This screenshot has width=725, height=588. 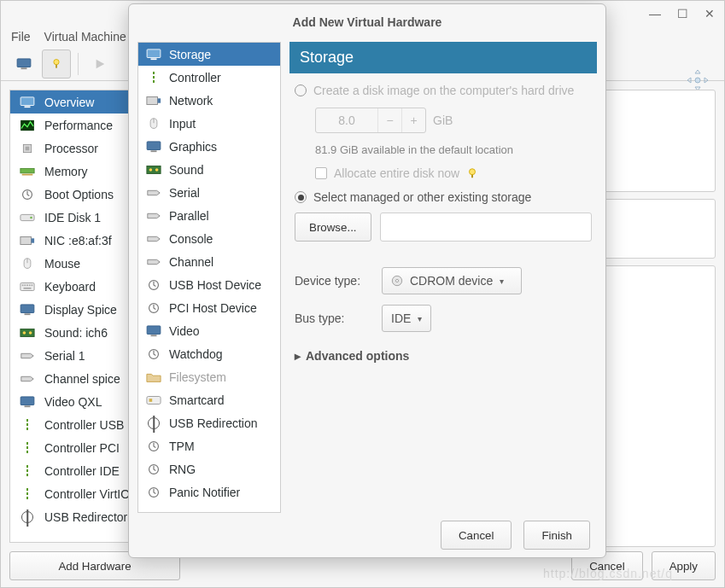 I want to click on watermark: http://blog.csdn.net/q, so click(x=608, y=573).